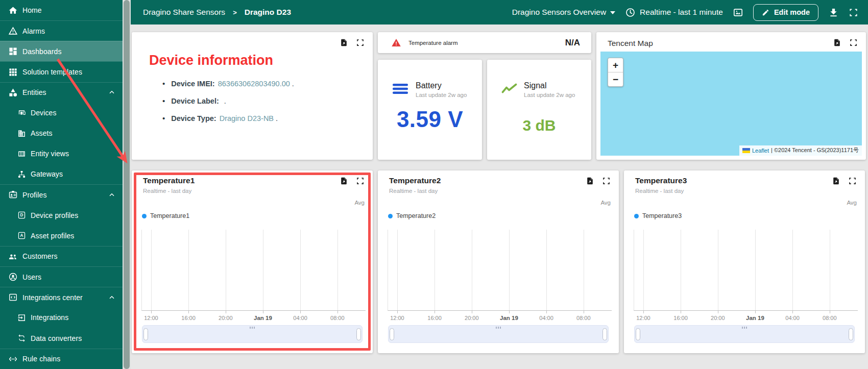 The image size is (868, 369). I want to click on sidebar-item-data-converters: Data converters, so click(61, 338).